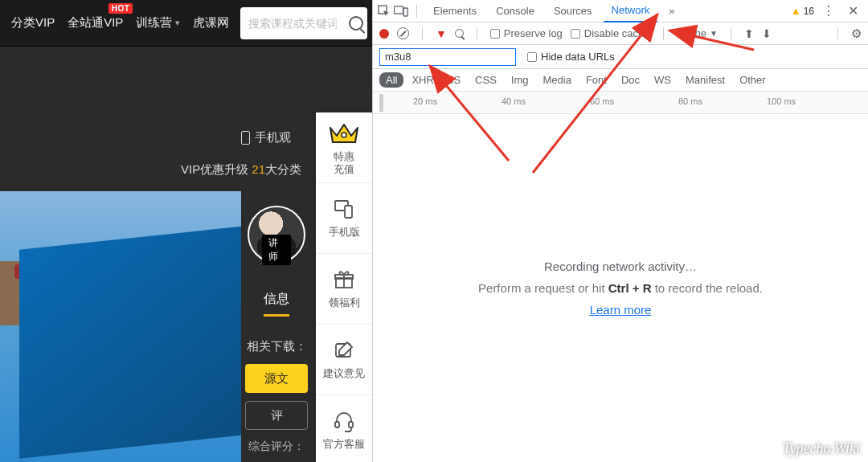 This screenshot has width=868, height=462. Describe the element at coordinates (596, 80) in the screenshot. I see `type-font: Font` at that location.